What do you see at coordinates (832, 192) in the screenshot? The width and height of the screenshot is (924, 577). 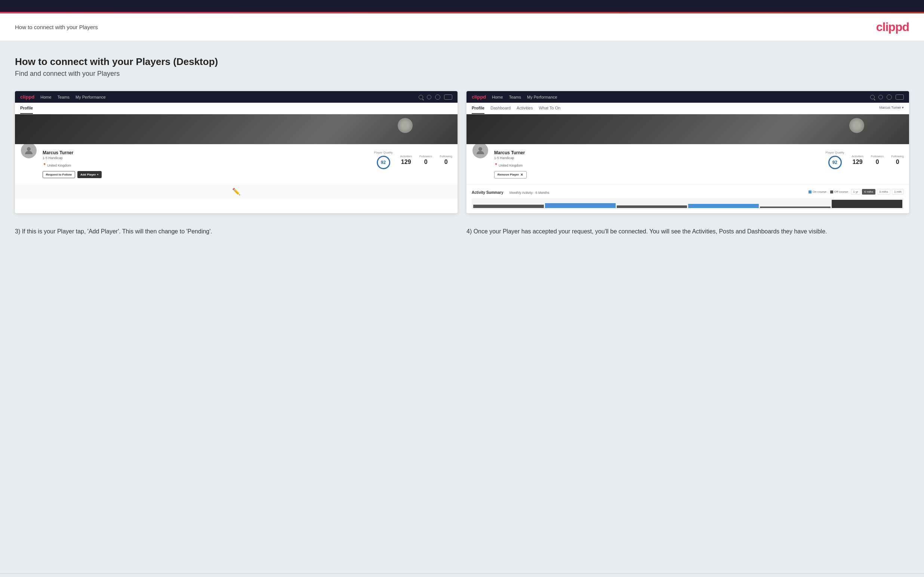 I see `offcourse-dot` at bounding box center [832, 192].